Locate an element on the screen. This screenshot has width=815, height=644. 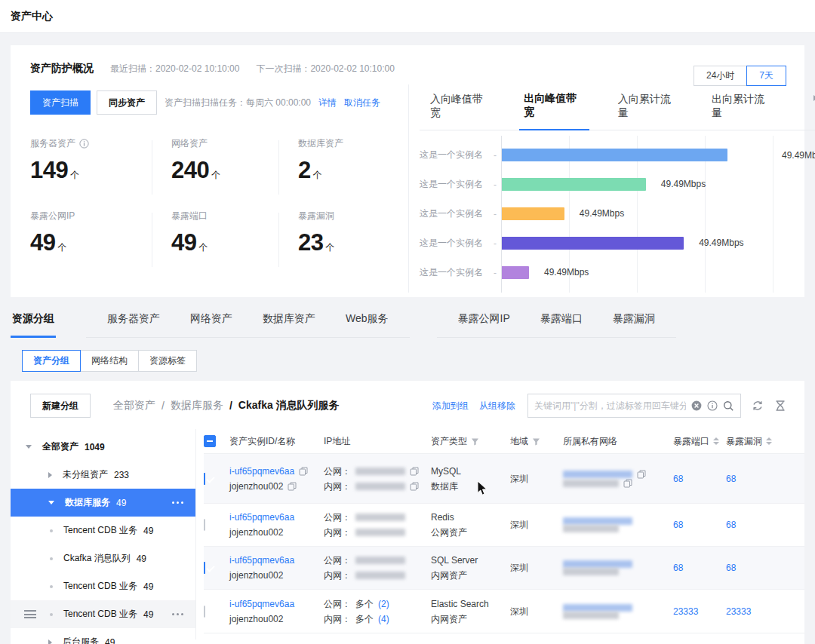
breadcrumb-current: Ckafka 消息队列服务 is located at coordinates (289, 406).